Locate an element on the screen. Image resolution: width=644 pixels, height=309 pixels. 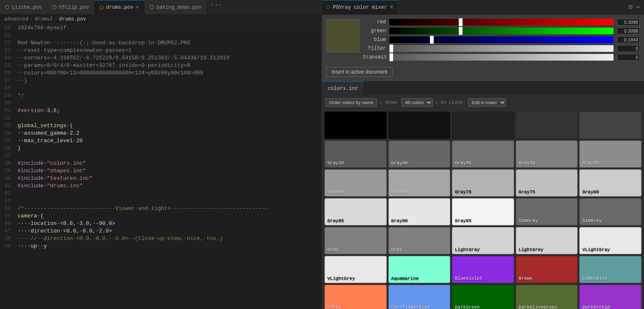
transmit-value-input is located at coordinates (628, 57).